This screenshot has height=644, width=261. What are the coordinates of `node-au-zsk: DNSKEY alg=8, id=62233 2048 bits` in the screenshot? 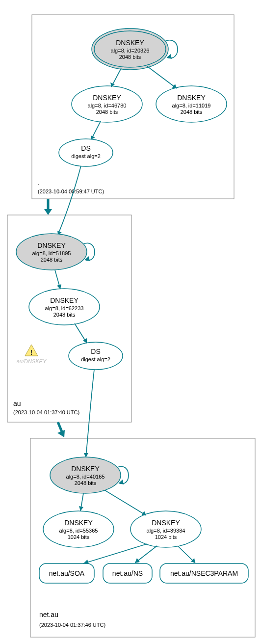 It's located at (64, 307).